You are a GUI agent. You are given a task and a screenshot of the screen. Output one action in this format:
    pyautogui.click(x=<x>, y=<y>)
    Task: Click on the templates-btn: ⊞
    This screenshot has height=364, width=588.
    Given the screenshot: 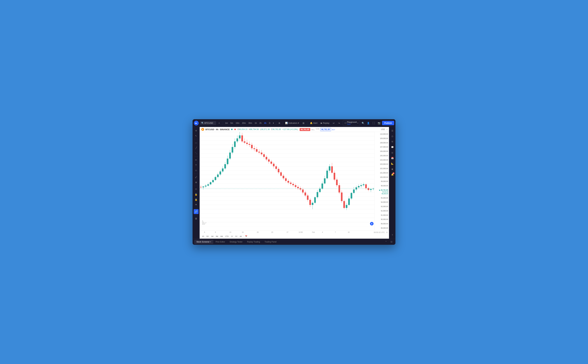 What is the action you would take?
    pyautogui.click(x=304, y=123)
    